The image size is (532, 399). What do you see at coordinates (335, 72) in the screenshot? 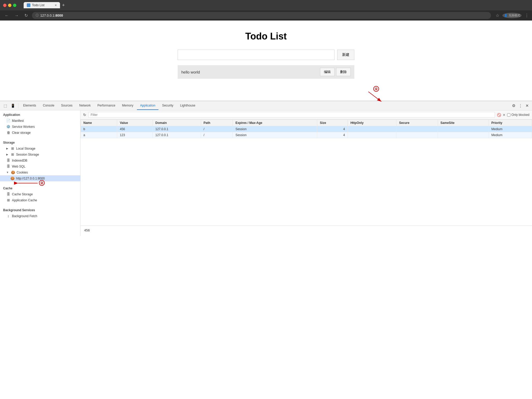
I see `todo-item-actions: 编辑 删除` at bounding box center [335, 72].